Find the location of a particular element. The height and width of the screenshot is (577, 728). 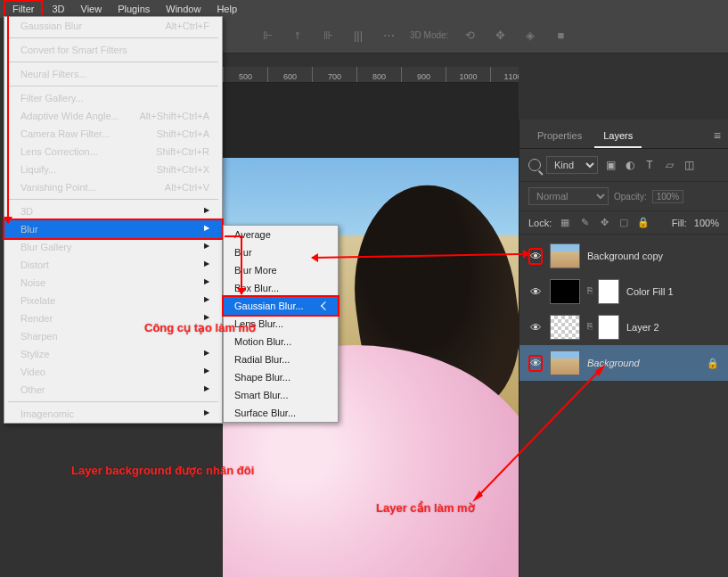

lock-all-icon: ▦ is located at coordinates (565, 223).